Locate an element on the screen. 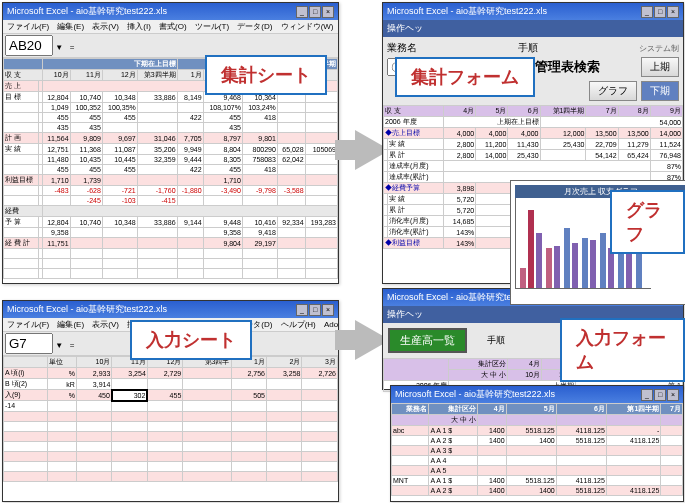 The height and width of the screenshot is (503, 685). hdr-kubun: 集計区分 is located at coordinates (478, 364).